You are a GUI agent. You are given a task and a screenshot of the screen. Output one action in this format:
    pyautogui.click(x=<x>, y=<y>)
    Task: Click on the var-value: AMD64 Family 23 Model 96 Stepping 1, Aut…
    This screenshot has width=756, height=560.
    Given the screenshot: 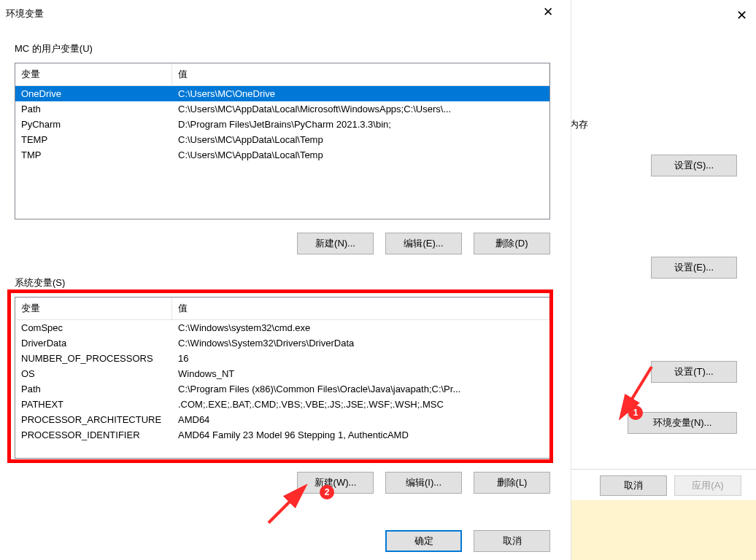 What is the action you would take?
    pyautogui.click(x=360, y=435)
    